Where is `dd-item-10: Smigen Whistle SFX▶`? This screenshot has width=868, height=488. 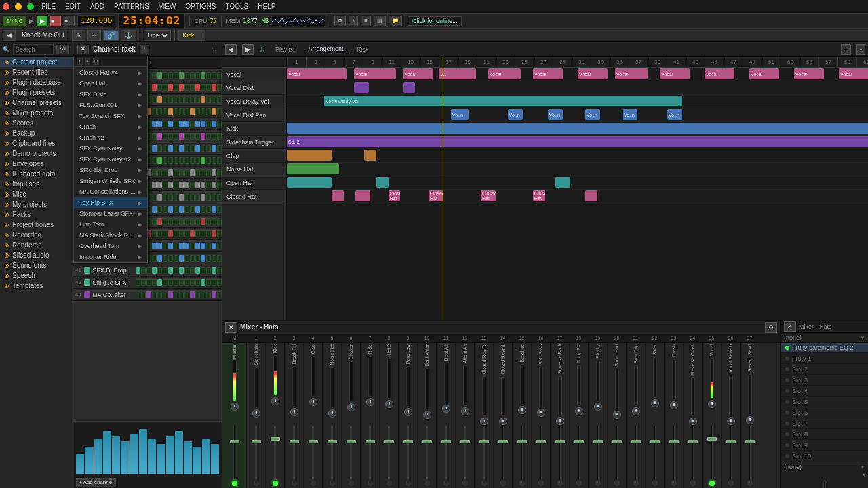 dd-item-10: Smigen Whistle SFX▶ is located at coordinates (111, 181).